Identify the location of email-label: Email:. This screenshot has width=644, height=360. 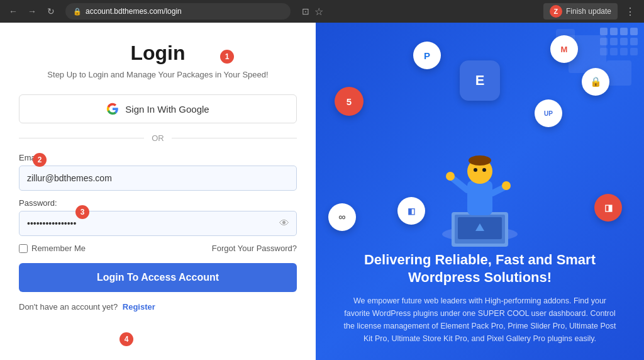
(158, 157).